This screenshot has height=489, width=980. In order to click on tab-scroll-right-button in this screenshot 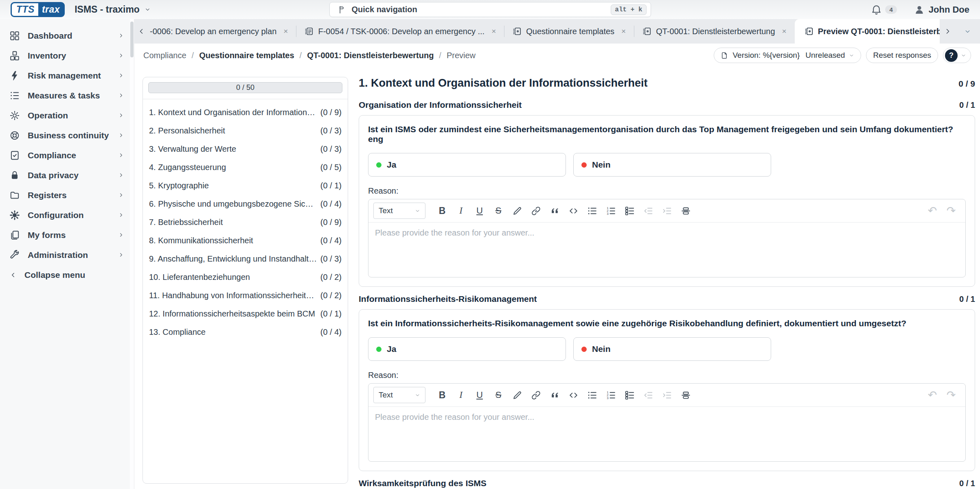, I will do `click(948, 31)`.